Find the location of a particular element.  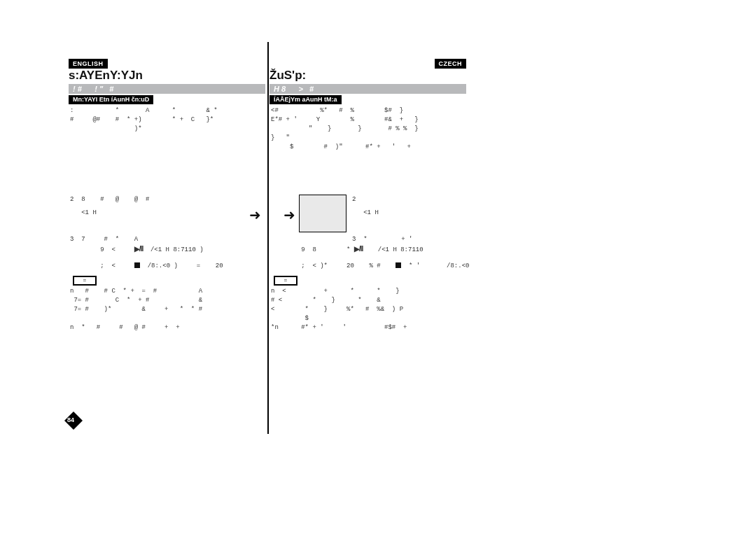

left-stop-line: ; < /8:.<0 ) = 20 is located at coordinates (167, 266).